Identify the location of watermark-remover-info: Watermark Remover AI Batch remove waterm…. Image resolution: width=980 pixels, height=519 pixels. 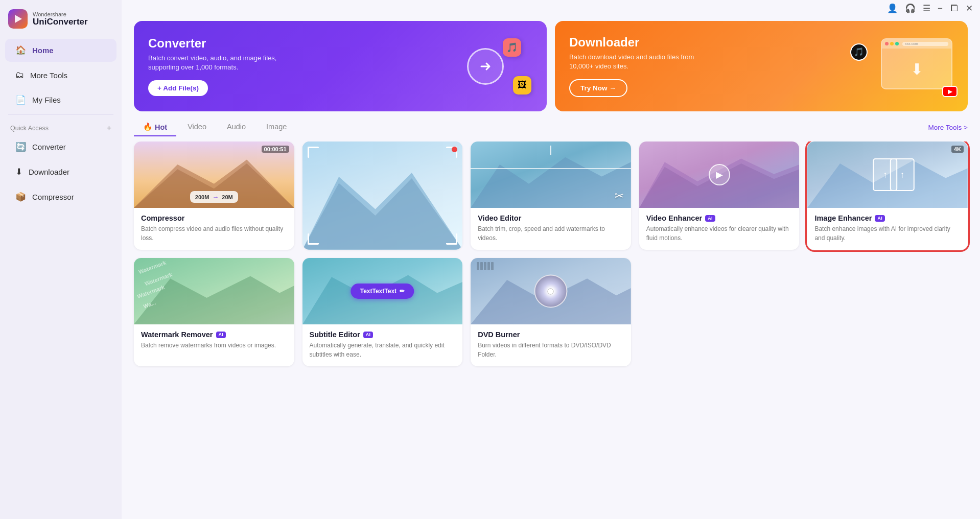
(214, 341).